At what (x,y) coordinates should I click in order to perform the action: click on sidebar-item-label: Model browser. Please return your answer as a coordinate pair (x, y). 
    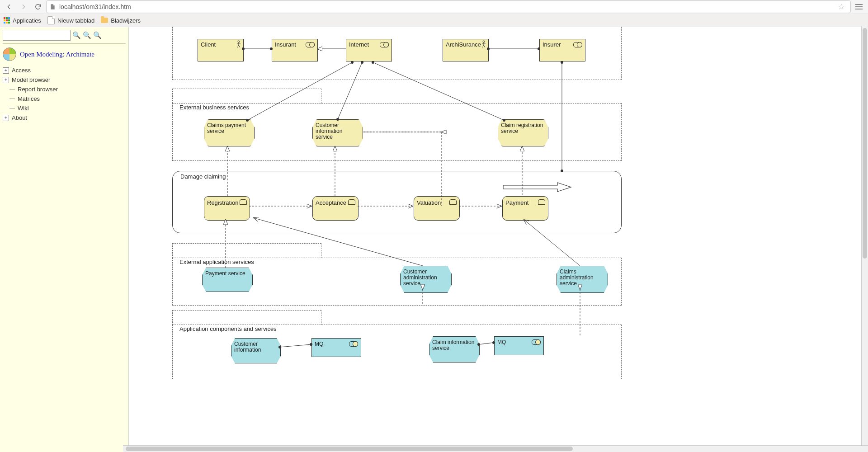
    Looking at the image, I should click on (31, 80).